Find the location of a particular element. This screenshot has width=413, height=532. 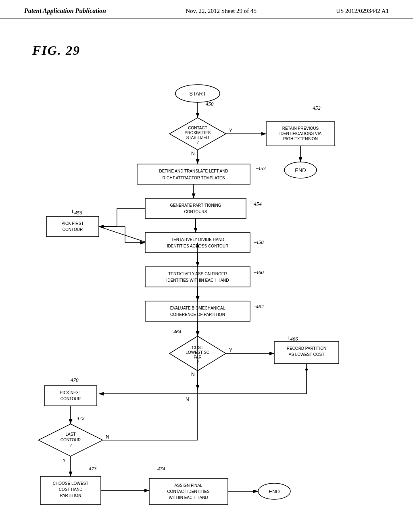

svg-text: 470 is located at coordinates (75, 380).